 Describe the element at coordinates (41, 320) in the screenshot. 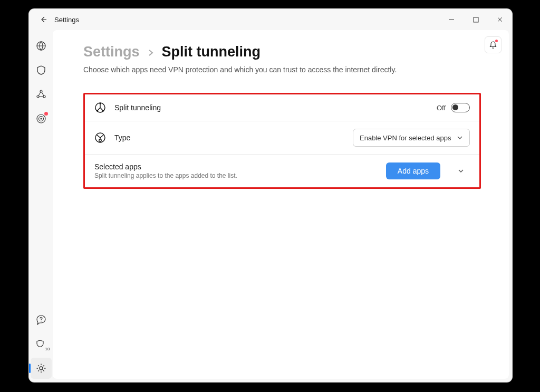

I see `help-icon` at that location.